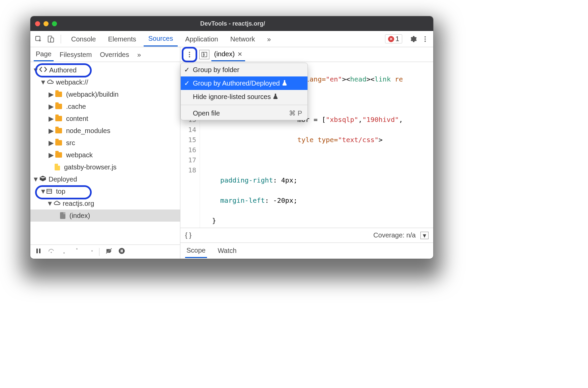 This screenshot has width=588, height=388. What do you see at coordinates (71, 143) in the screenshot?
I see `folder-label: src` at bounding box center [71, 143].